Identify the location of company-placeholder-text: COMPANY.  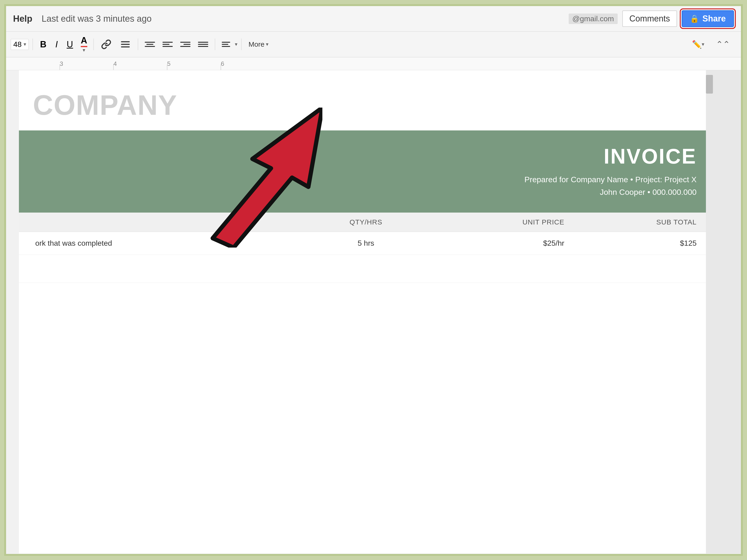
(366, 100).